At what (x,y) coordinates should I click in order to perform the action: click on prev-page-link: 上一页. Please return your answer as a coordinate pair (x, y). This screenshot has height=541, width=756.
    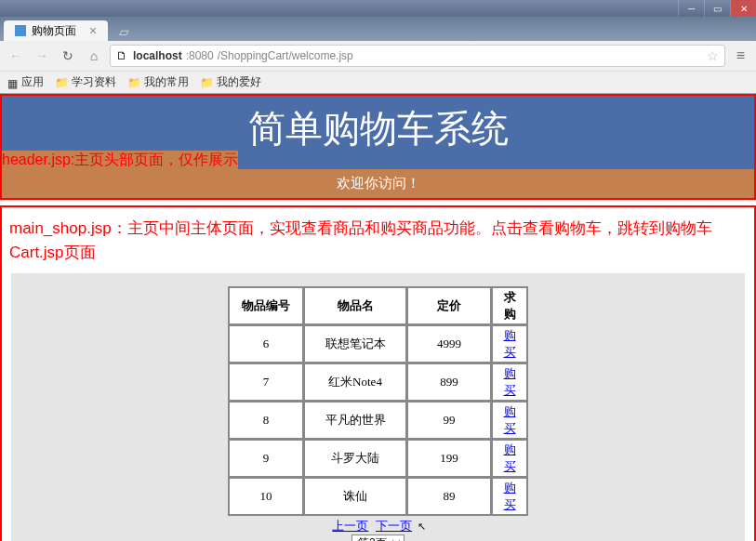
    Looking at the image, I should click on (350, 526).